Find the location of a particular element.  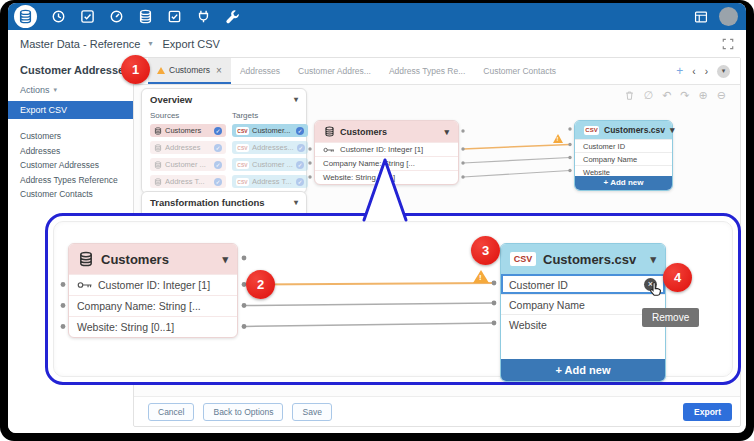

field-website: Website is located at coordinates (583, 324).